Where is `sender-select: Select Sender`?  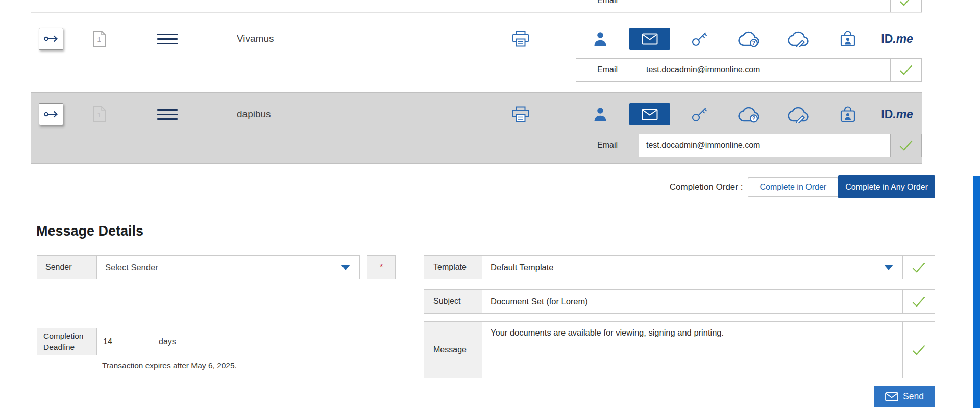
sender-select: Select Sender is located at coordinates (228, 267).